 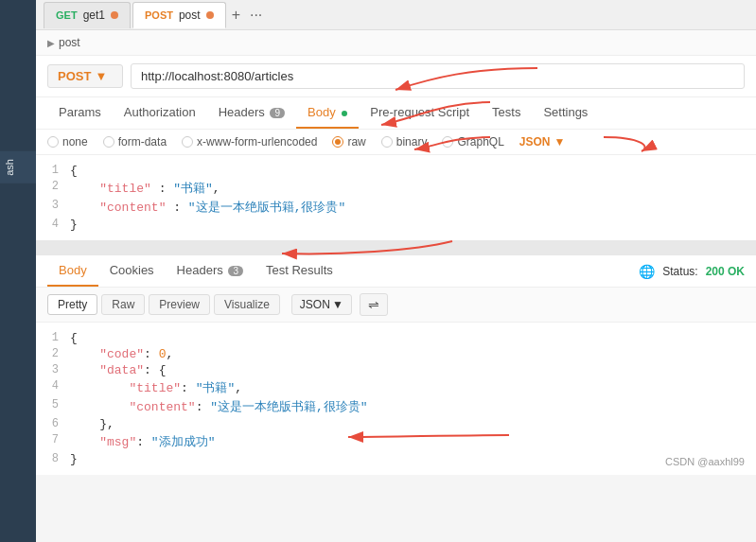 I want to click on radio-urlencoded-circle, so click(x=187, y=142).